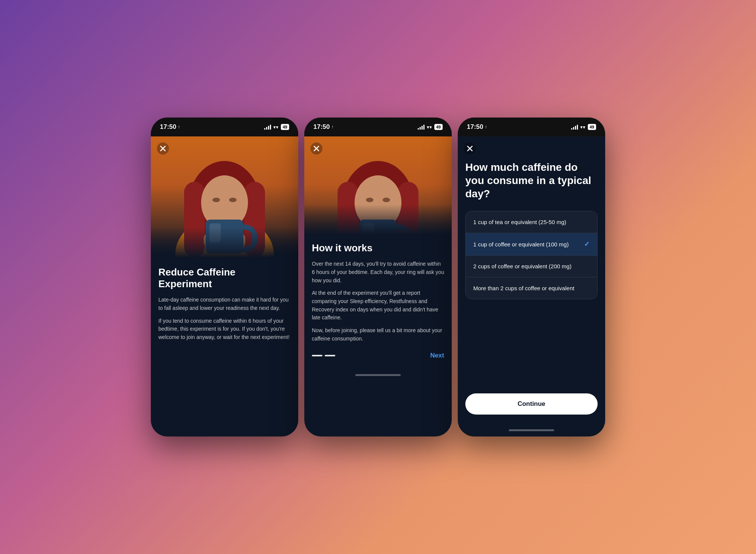 This screenshot has height=554, width=756. I want to click on location-arrow-icon-2: ↑, so click(332, 127).